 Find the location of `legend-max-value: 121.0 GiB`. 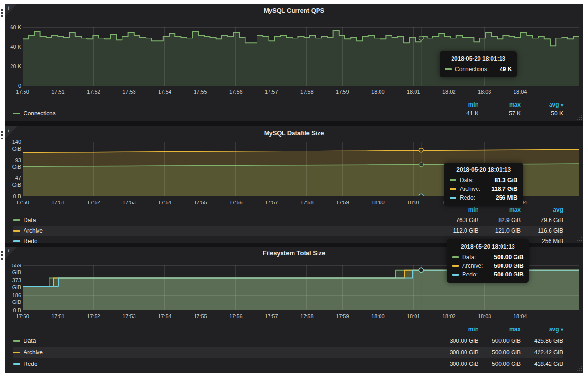

legend-max-value: 121.0 GiB is located at coordinates (500, 231).